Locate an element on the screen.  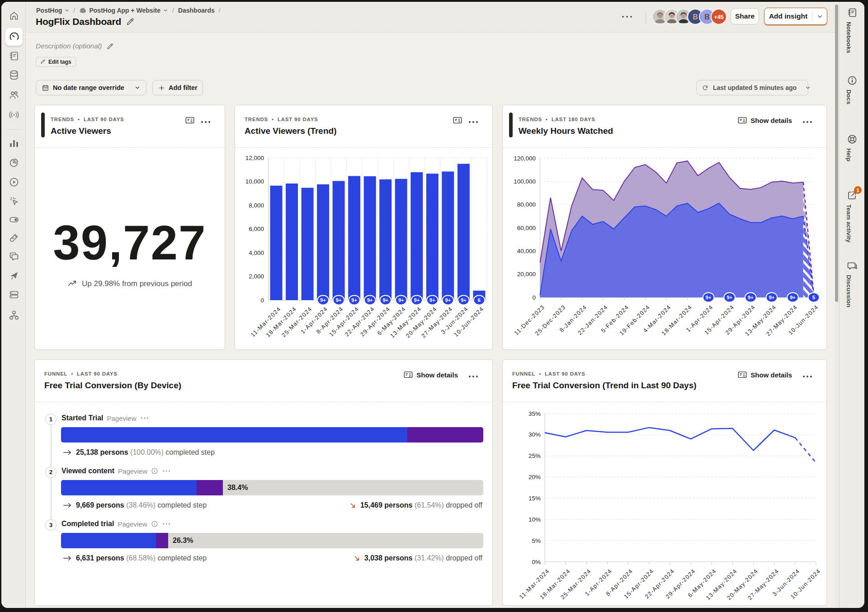
svg-text: 12,000 is located at coordinates (255, 158).